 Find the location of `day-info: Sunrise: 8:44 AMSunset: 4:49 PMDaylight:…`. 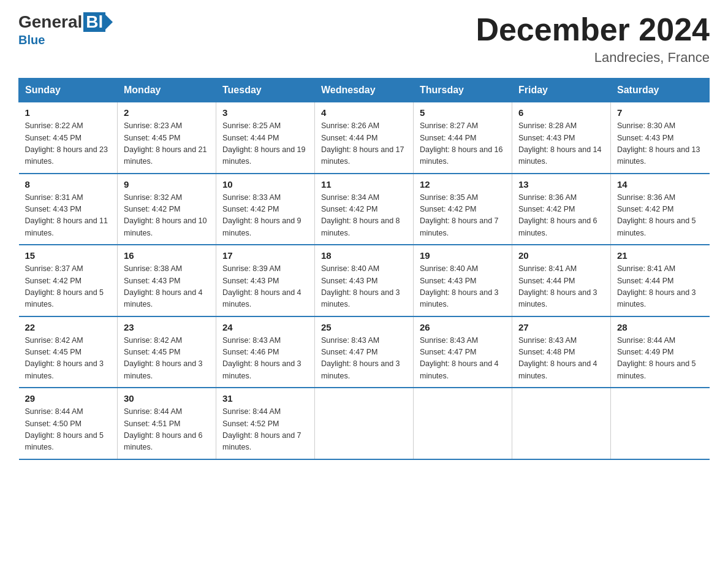

day-info: Sunrise: 8:44 AMSunset: 4:49 PMDaylight:… is located at coordinates (661, 359).